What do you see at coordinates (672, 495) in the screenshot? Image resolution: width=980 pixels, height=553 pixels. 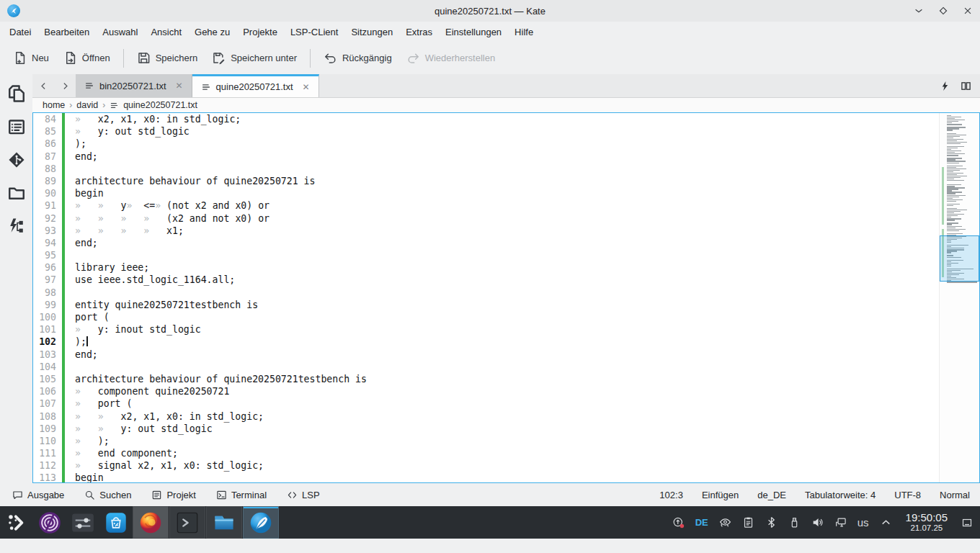 I see `cursor-position: 102:3` at bounding box center [672, 495].